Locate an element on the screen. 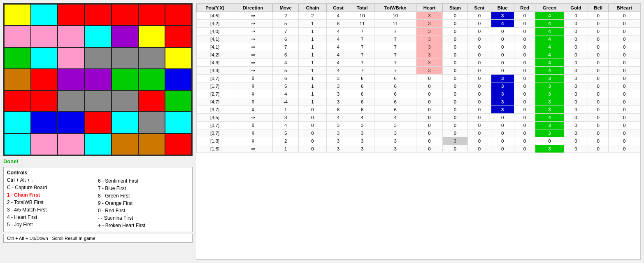 Image resolution: width=644 pixels, height=263 pixels. table-header: Chain is located at coordinates (313, 8).